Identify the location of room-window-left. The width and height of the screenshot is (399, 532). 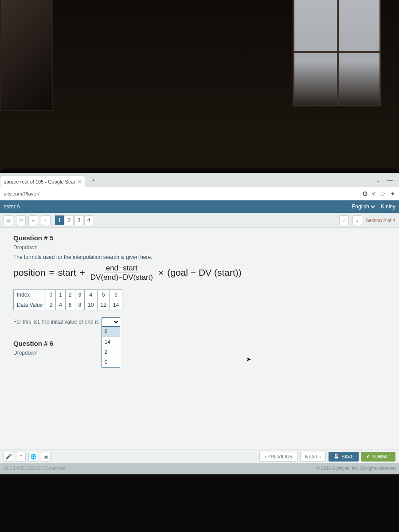
(27, 55).